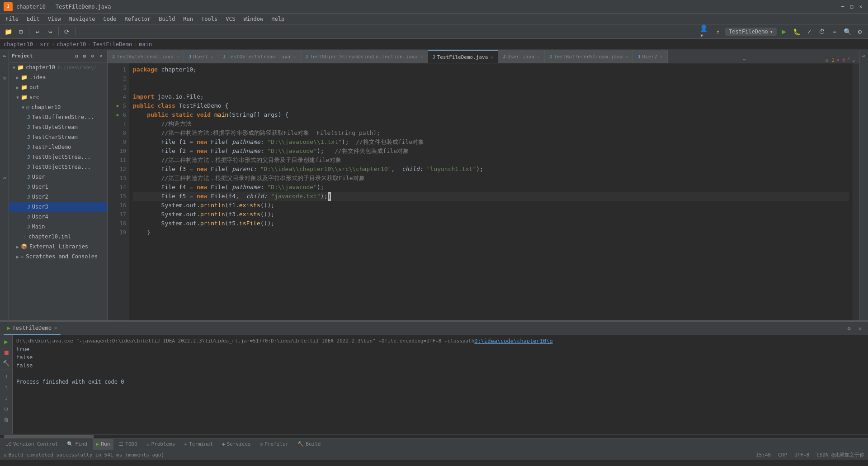  What do you see at coordinates (54, 19) in the screenshot?
I see `menu-view: View` at bounding box center [54, 19].